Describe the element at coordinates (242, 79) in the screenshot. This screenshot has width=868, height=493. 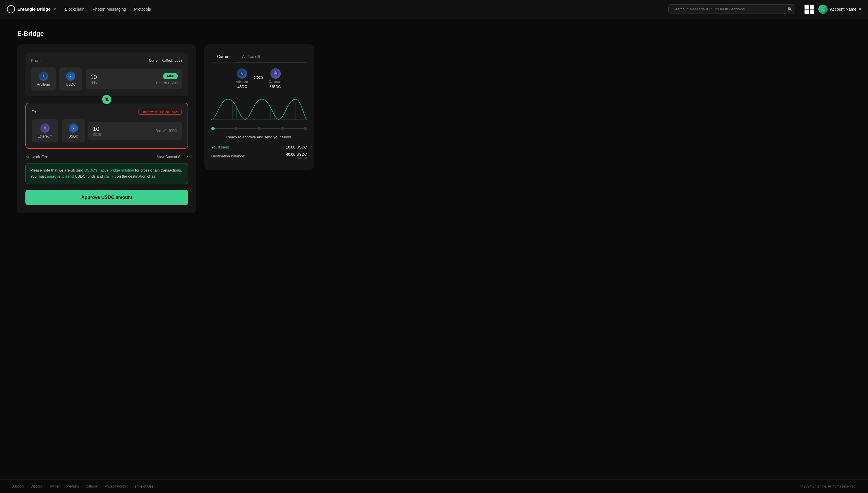
I see `bridge-from-chain: Arbitrum USDC` at that location.